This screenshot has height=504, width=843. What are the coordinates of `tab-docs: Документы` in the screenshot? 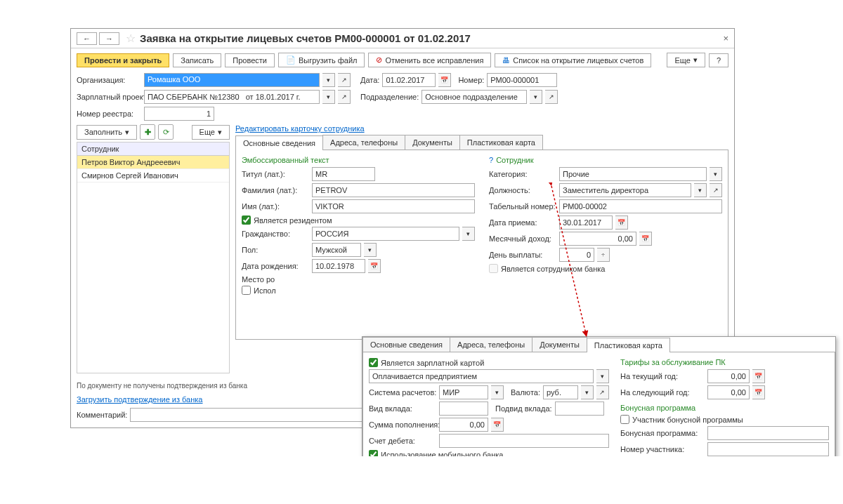 It's located at (433, 142).